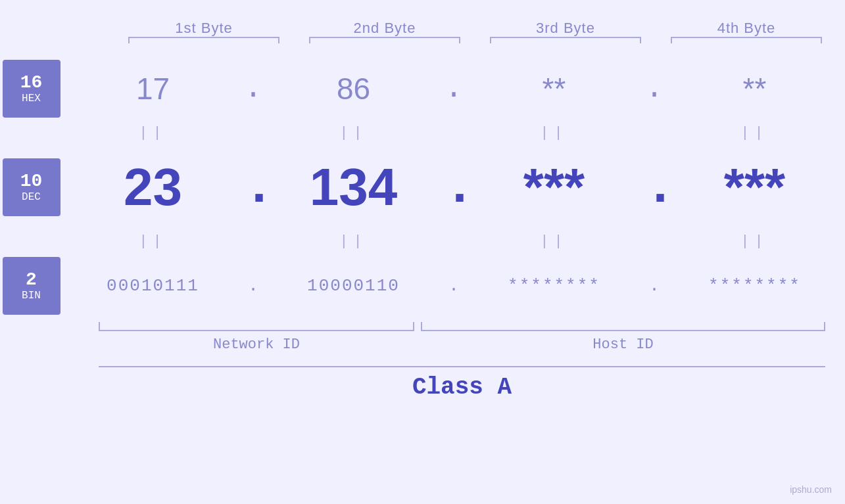 This screenshot has width=845, height=504. What do you see at coordinates (554, 187) in the screenshot?
I see `dec-byte-3: ***` at bounding box center [554, 187].